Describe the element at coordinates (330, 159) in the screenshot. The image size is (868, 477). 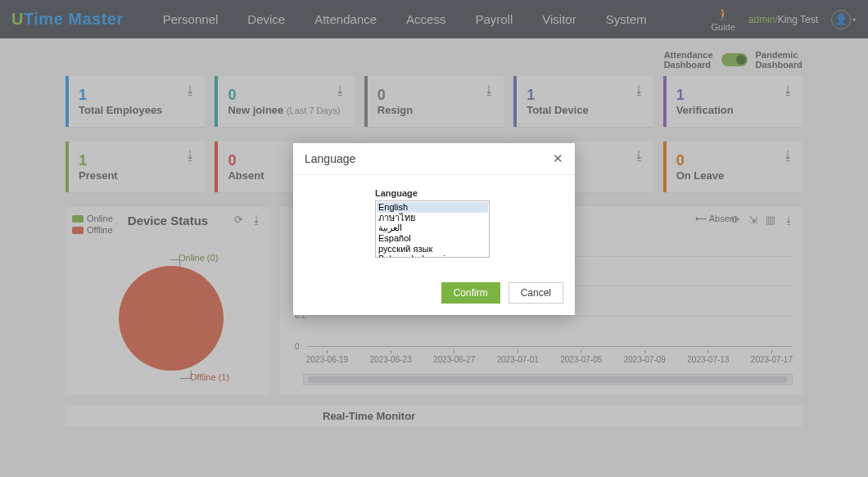
I see `modal-title: Language` at that location.